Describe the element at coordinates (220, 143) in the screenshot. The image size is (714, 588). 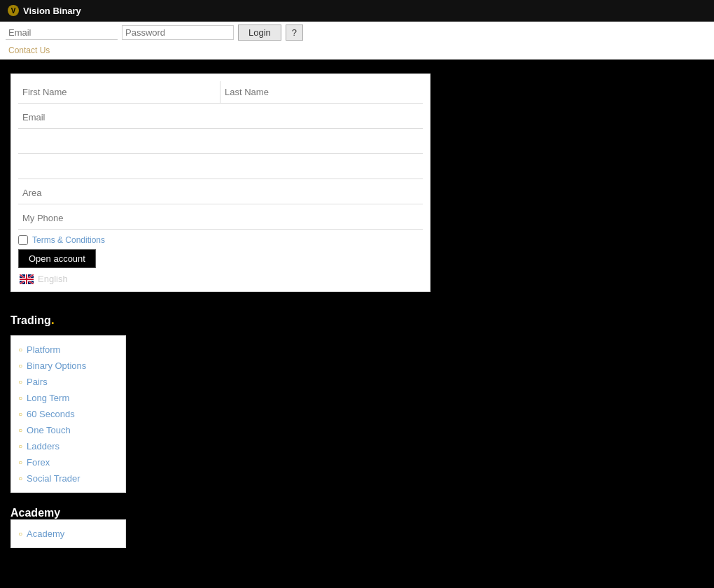
I see `field3-row` at that location.